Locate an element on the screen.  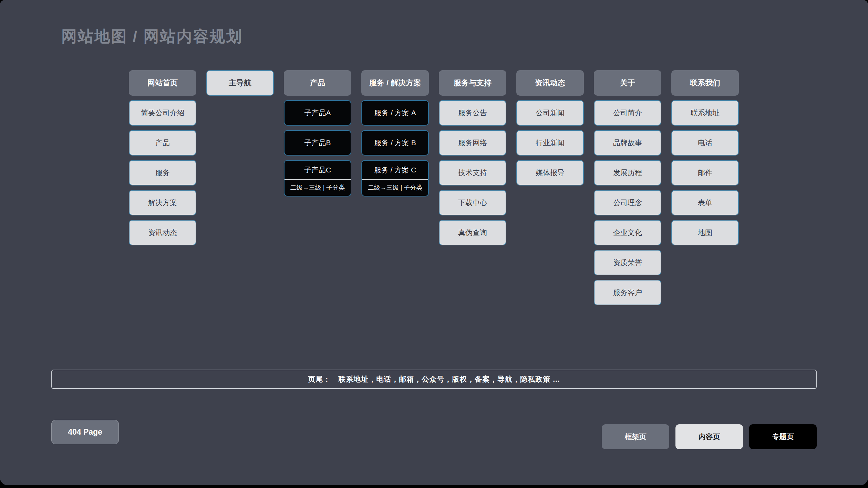
sitemap-column-6: 资讯动态公司新闻行业新闻媒体报导 is located at coordinates (550, 188).